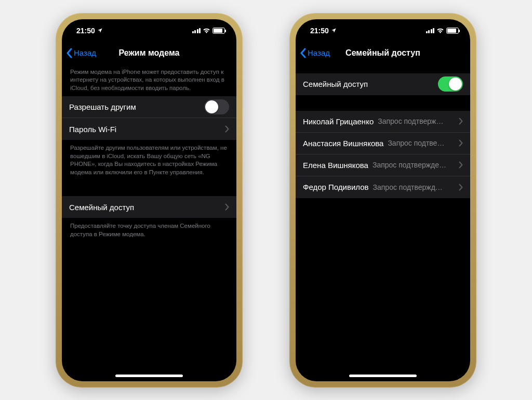  I want to click on list-item: Николай Грицаенко Запрос подтверж…, so click(383, 122).